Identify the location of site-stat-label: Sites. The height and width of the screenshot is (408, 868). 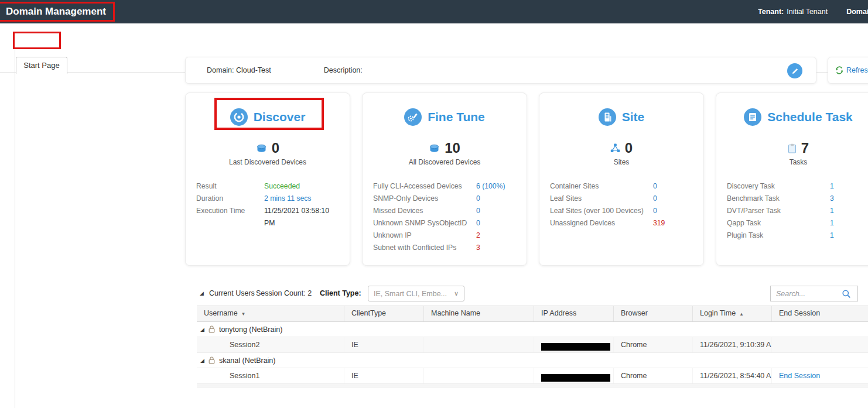
(621, 162).